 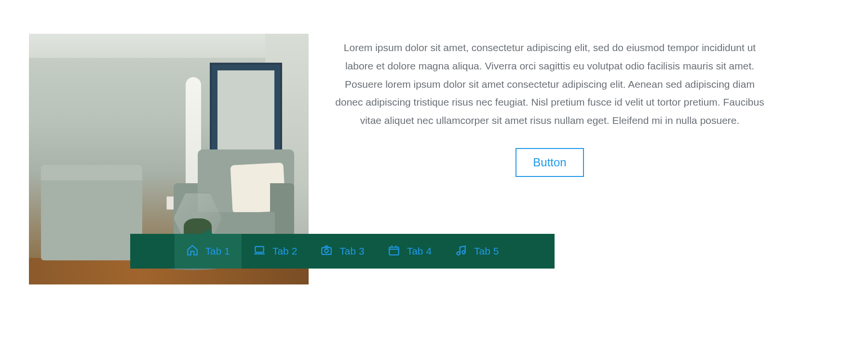 I want to click on cta-button: Button, so click(x=550, y=162).